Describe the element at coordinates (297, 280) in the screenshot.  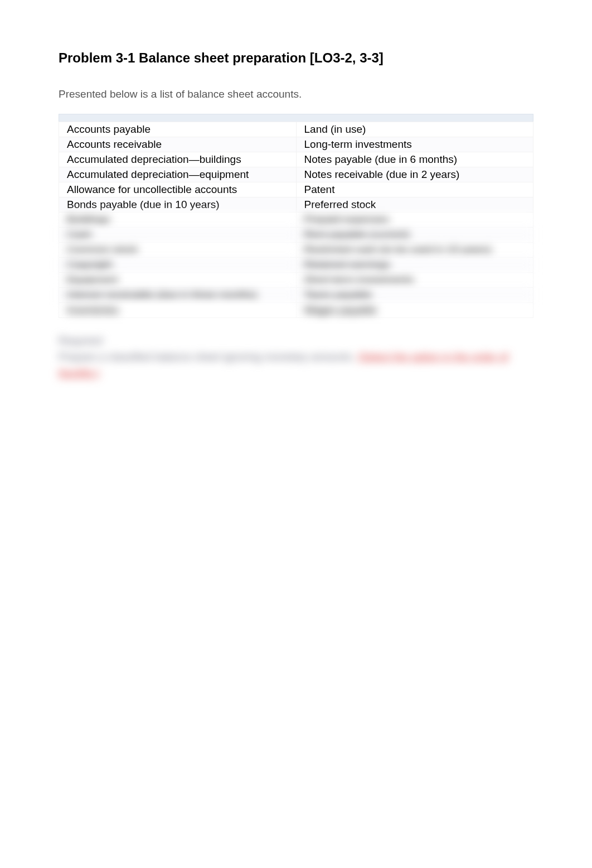
I see `account-row-blurred: EquipmentShort-term investments` at that location.